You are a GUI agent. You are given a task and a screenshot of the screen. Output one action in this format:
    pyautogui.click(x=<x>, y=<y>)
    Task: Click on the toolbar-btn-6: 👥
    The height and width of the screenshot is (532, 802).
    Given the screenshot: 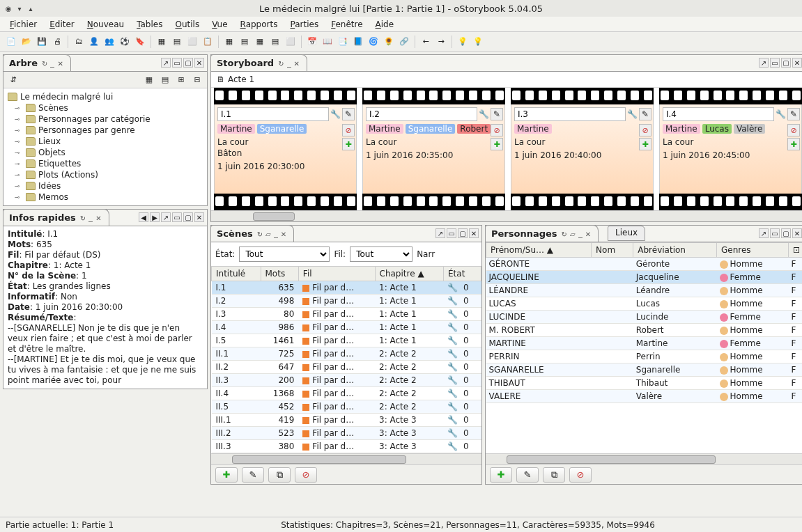 What is the action you would take?
    pyautogui.click(x=109, y=42)
    